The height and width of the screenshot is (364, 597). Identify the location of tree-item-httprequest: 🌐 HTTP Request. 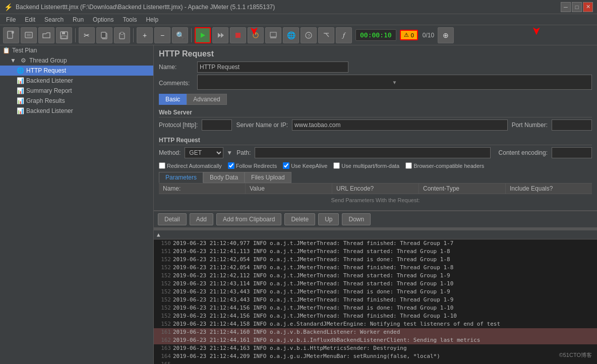
(77, 71).